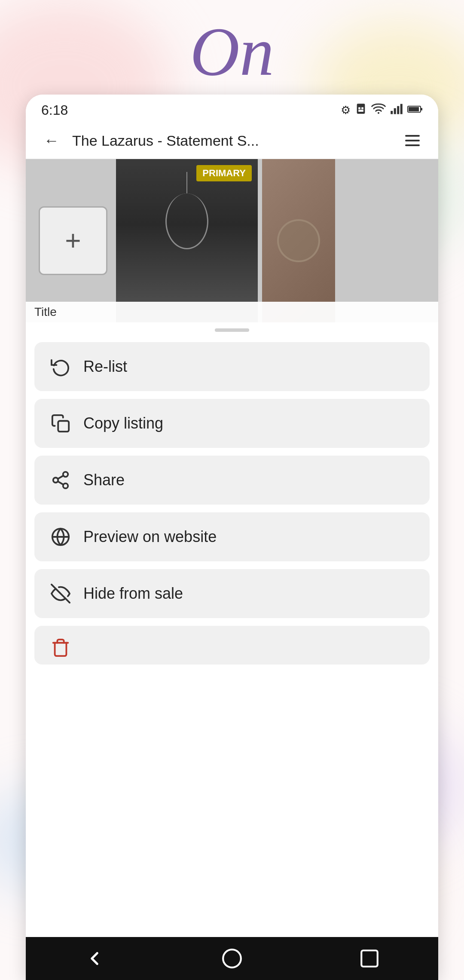 This screenshot has width=464, height=980. Describe the element at coordinates (232, 367) in the screenshot. I see `relist-menu-item: Re-list` at that location.